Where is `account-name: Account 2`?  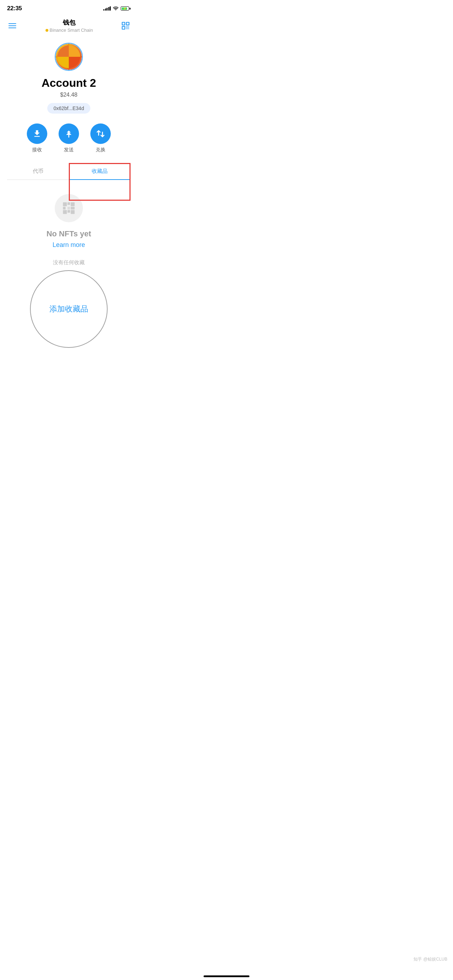 account-name: Account 2 is located at coordinates (69, 83).